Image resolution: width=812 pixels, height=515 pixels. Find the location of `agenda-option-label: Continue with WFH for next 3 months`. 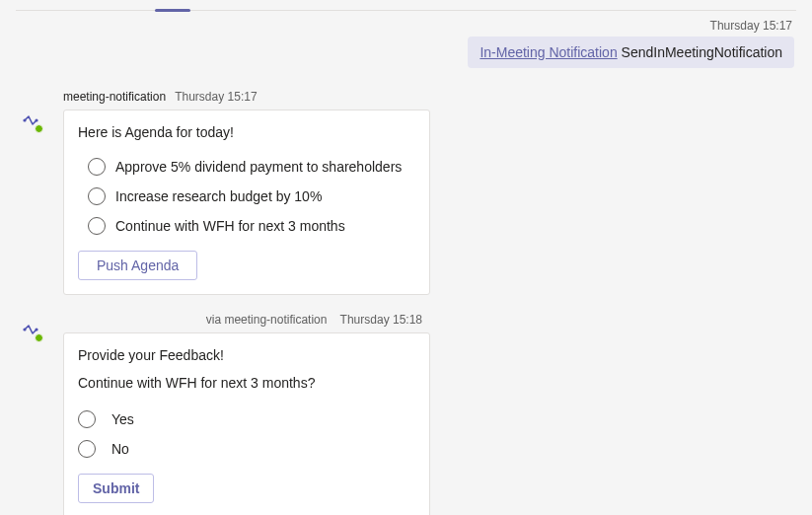

agenda-option-label: Continue with WFH for next 3 months is located at coordinates (231, 226).